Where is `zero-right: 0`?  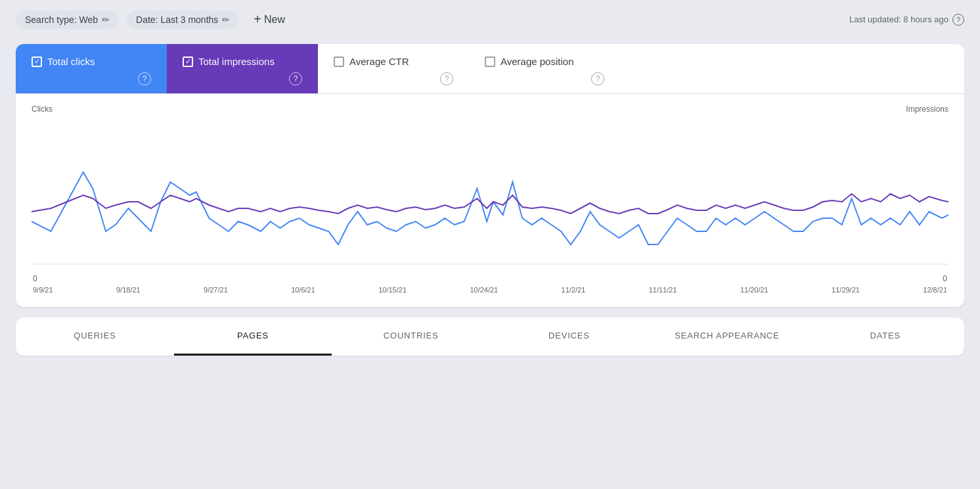
zero-right: 0 is located at coordinates (945, 279).